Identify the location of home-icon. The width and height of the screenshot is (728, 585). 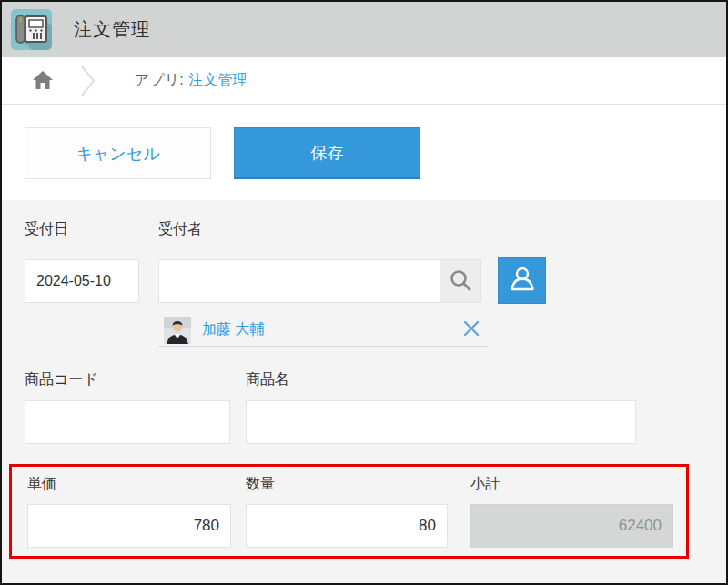
(43, 82).